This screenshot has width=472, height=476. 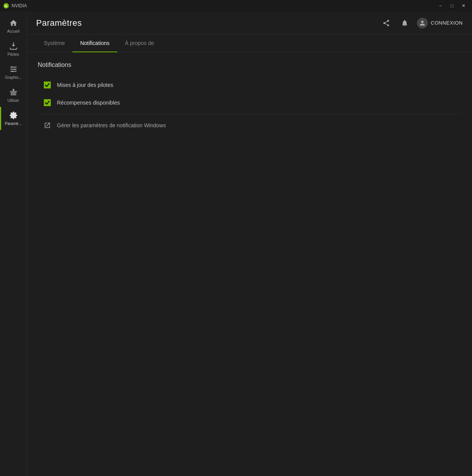 I want to click on connexion-label: CONNEXION, so click(x=447, y=23).